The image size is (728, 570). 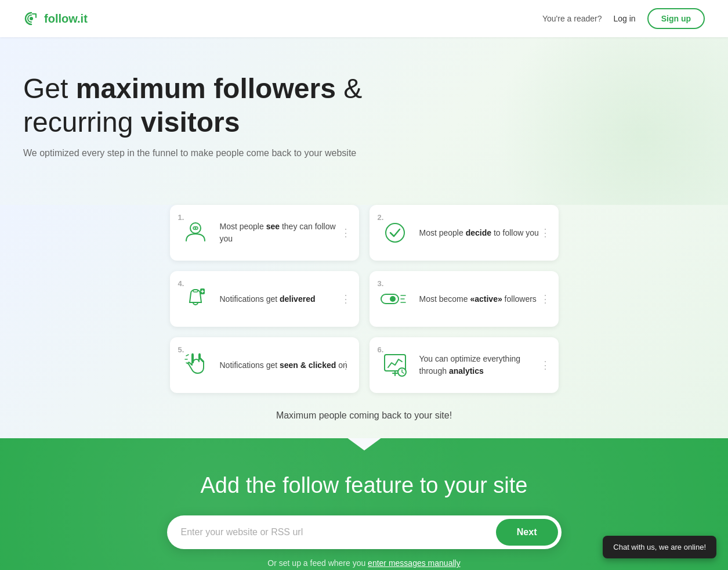 I want to click on signup-button: Sign up, so click(x=676, y=19).